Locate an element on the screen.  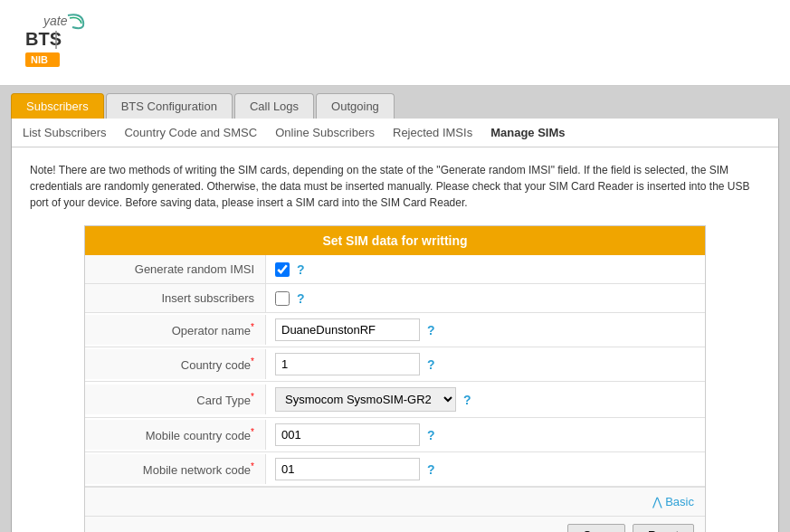
select-card-type: Sysmocom SysmoSIM-GR2 is located at coordinates (366, 400).